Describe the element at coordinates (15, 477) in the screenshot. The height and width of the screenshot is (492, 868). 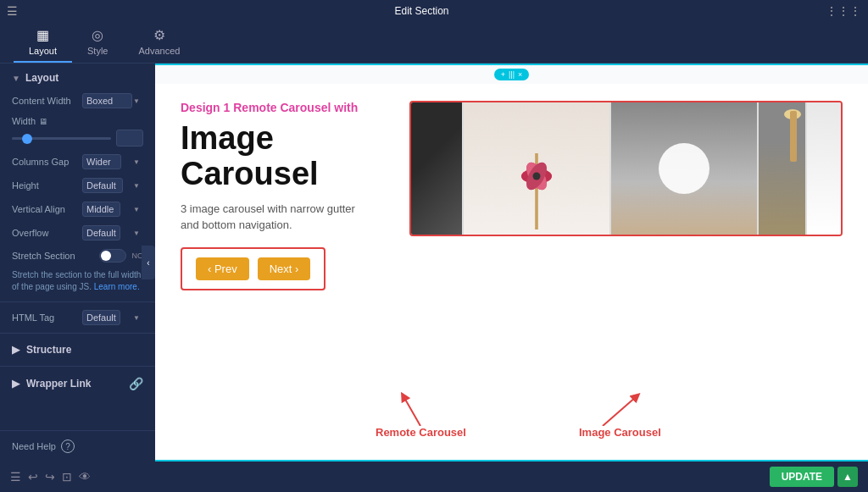
I see `menu-bottom-icon: ☰` at that location.